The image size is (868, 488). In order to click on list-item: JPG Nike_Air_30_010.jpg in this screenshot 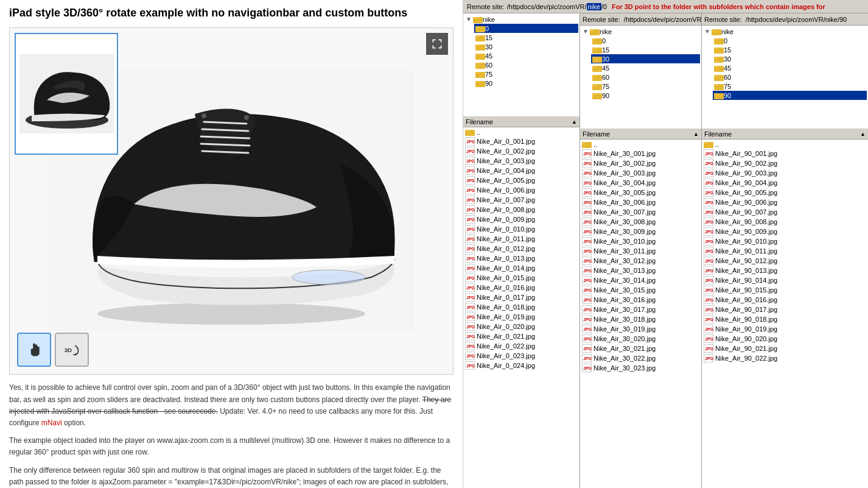, I will do `click(640, 241)`.